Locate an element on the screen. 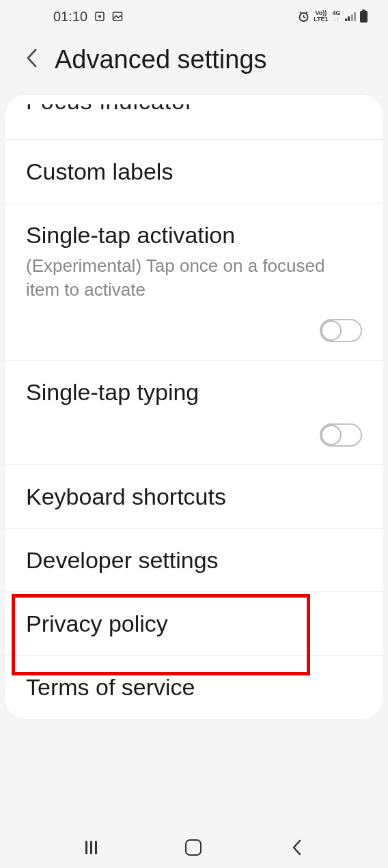 The width and height of the screenshot is (388, 868). row-single-tap-typing: Single-tap typing is located at coordinates (194, 412).